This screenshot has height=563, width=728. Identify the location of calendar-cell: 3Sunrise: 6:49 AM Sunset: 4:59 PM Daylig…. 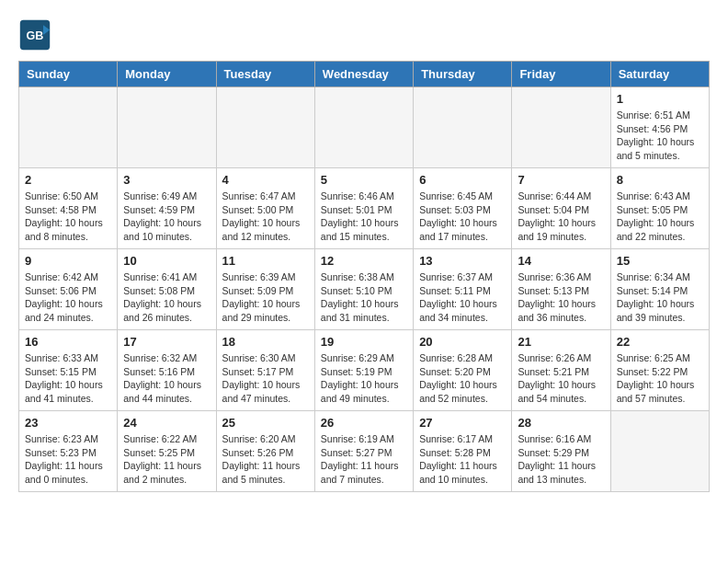
(167, 209).